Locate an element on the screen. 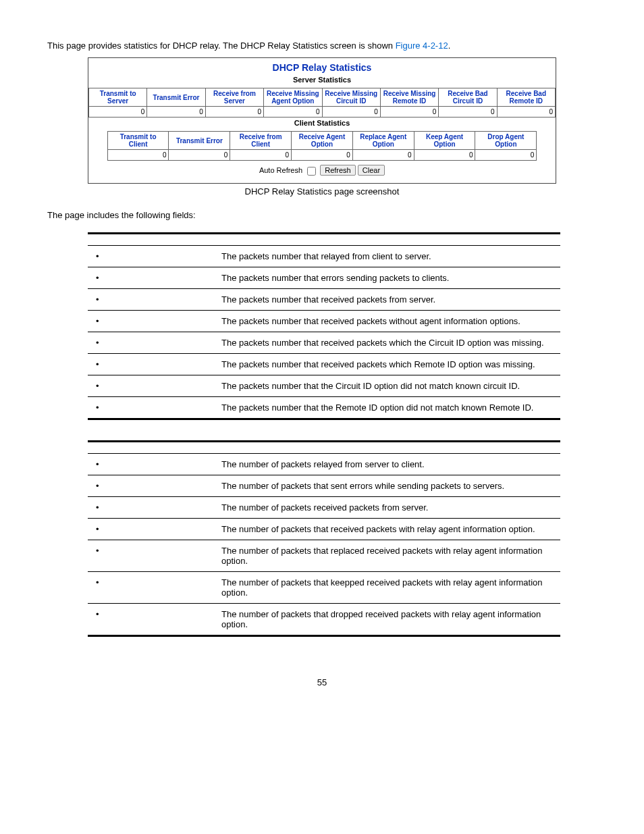 The height and width of the screenshot is (834, 644). server-stats-subtitle: Server Statistics is located at coordinates (322, 81).